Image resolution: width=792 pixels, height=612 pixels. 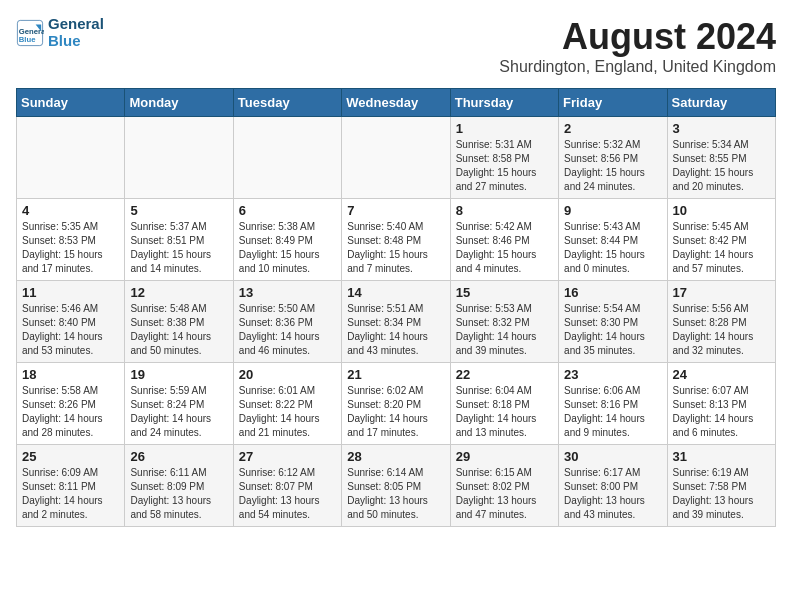 What do you see at coordinates (504, 412) in the screenshot?
I see `day-info: Sunrise: 6:04 AM Sunset: 8:18 PM Dayligh…` at bounding box center [504, 412].